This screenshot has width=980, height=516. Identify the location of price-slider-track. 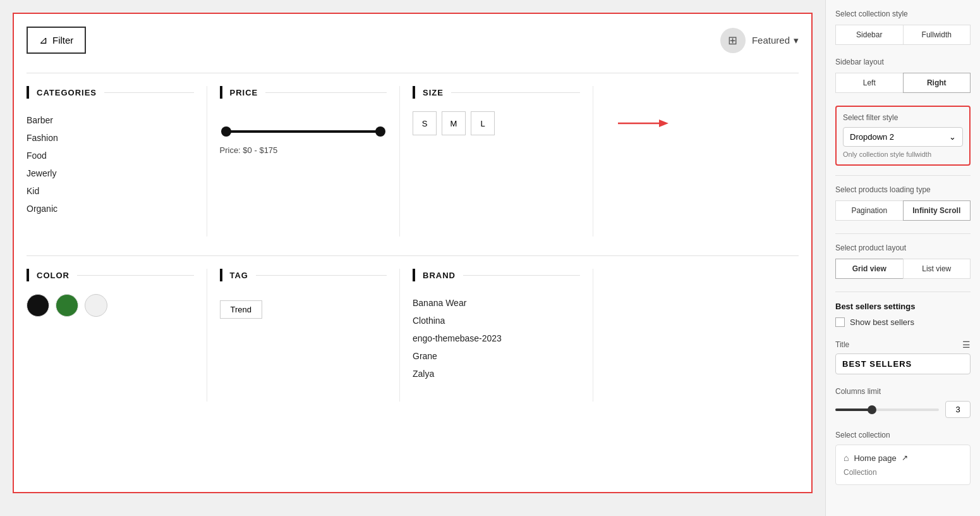
(303, 132).